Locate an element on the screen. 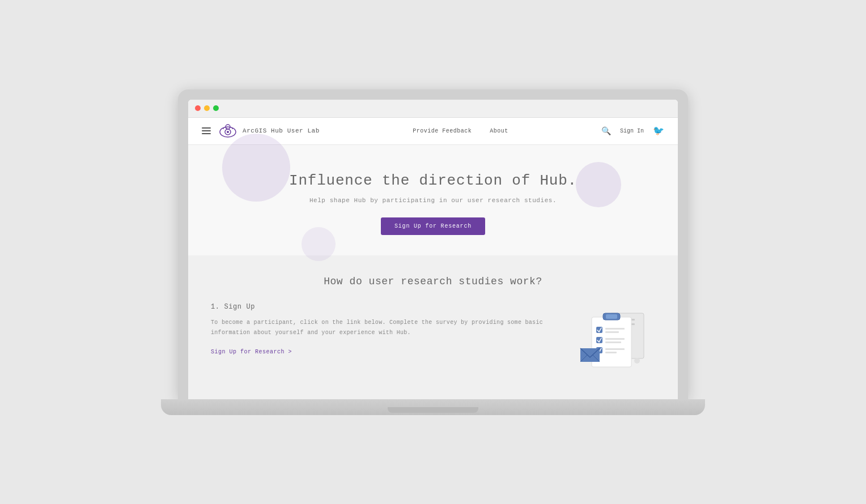 The image size is (866, 504). nav-about: About is located at coordinates (499, 131).